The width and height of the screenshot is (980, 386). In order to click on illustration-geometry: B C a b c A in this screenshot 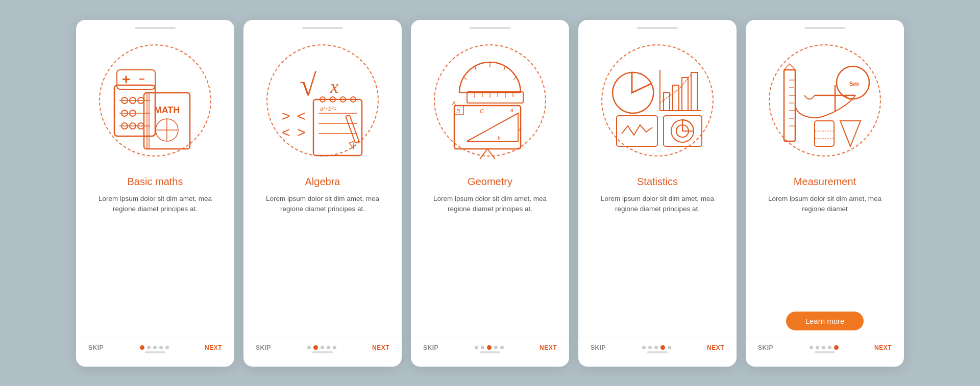, I will do `click(490, 100)`.